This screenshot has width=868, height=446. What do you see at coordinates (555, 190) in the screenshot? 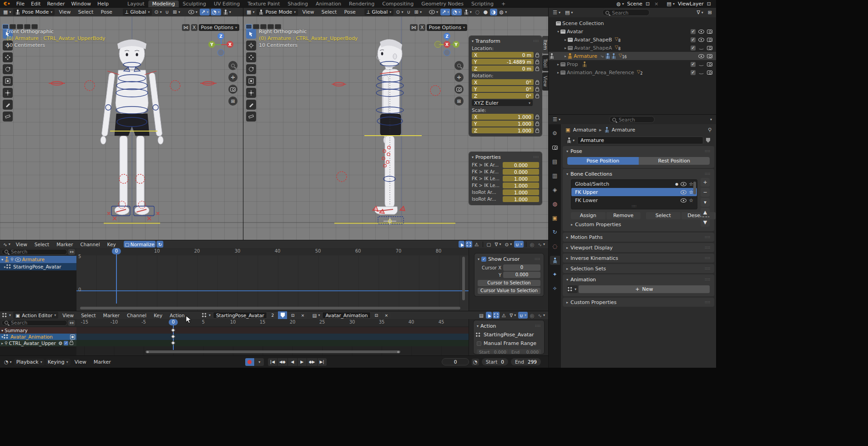
I see `tab-scene-icon: ◈` at bounding box center [555, 190].